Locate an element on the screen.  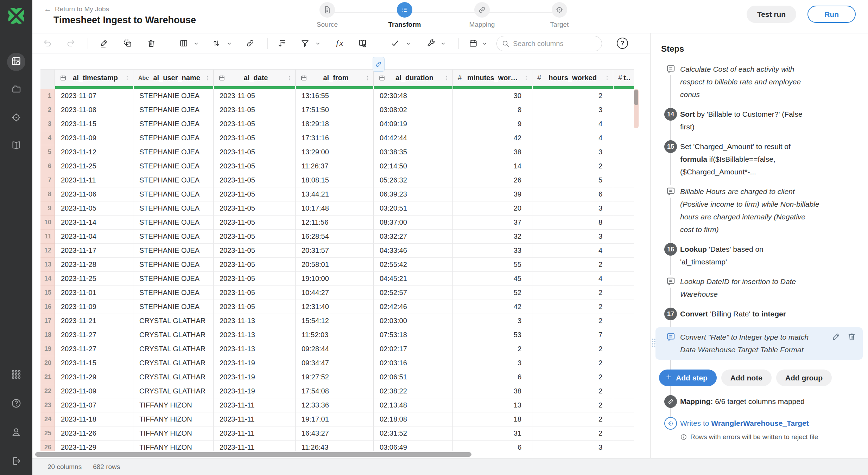
cell-al_duration: 02:14:50 is located at coordinates (413, 166).